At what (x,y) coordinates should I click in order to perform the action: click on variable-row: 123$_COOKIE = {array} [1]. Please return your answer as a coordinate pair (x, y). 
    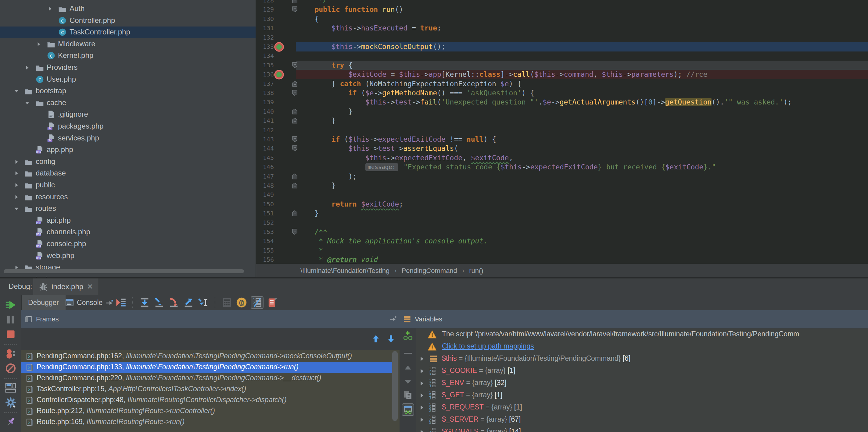
    Looking at the image, I should click on (642, 371).